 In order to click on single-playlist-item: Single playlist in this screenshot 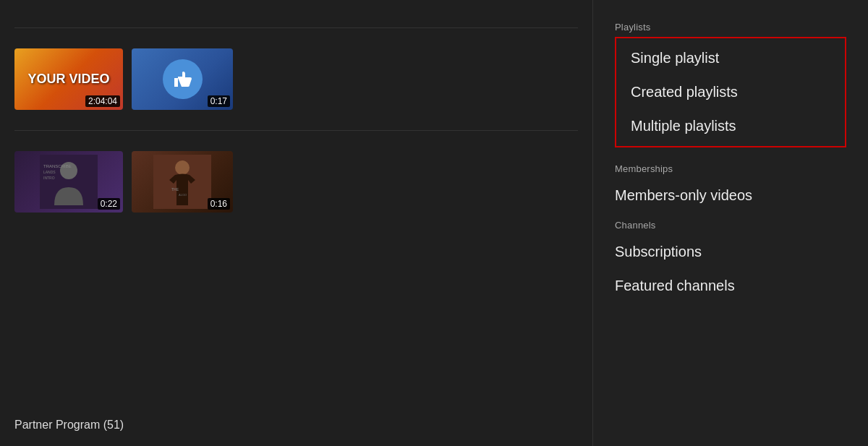, I will do `click(731, 58)`.